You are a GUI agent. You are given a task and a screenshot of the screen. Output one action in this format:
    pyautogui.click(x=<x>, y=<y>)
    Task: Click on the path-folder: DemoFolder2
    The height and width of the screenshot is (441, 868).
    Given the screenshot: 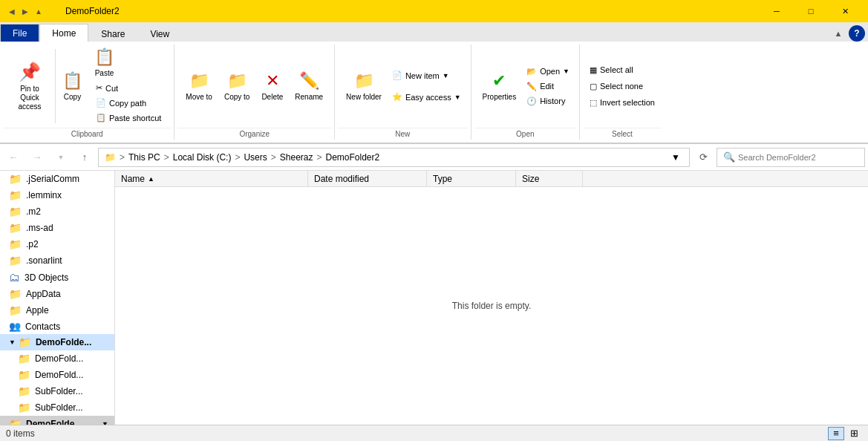 What is the action you would take?
    pyautogui.click(x=353, y=157)
    